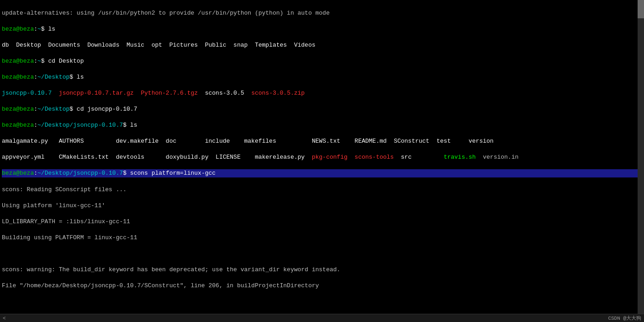  What do you see at coordinates (322, 173) in the screenshot?
I see `terminal-line-selected: beza@beza:~/Desktop/jsoncpp-0.10.7$ scon…` at bounding box center [322, 173].